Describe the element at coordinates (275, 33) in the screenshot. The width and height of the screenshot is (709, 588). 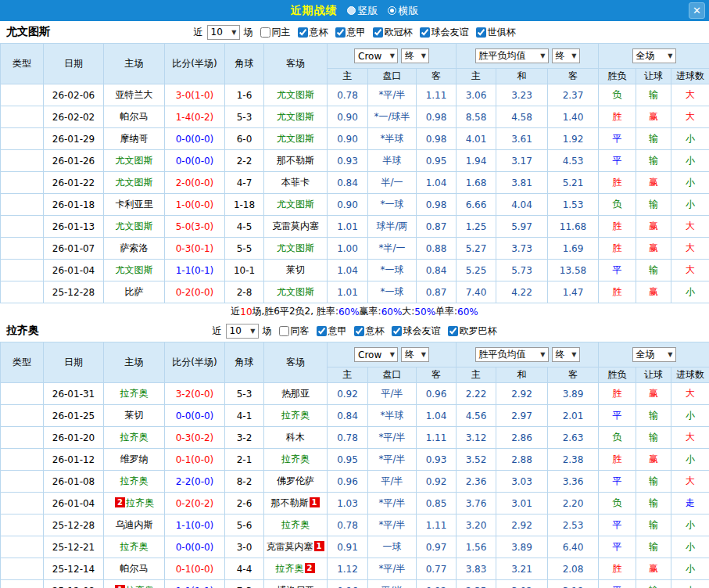
I see `filter-checkbox-item: 同主` at that location.